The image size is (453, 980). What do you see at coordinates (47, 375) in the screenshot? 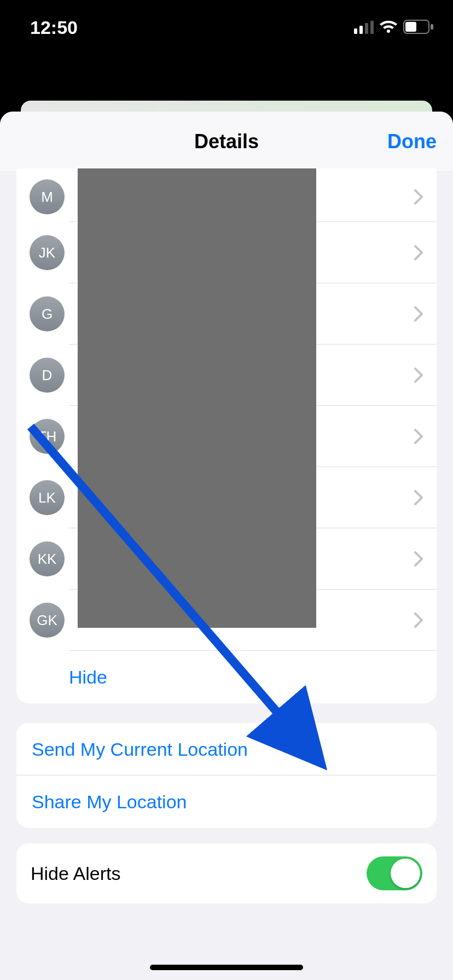
I see `avatar: D` at bounding box center [47, 375].